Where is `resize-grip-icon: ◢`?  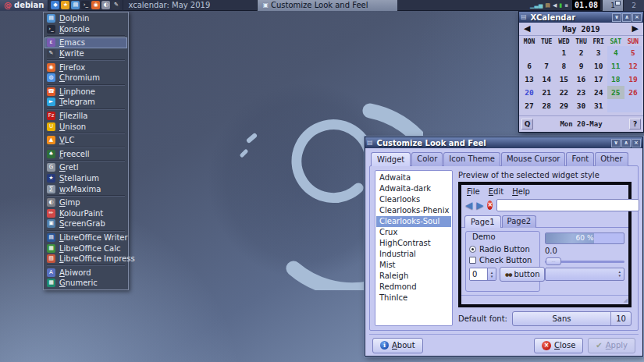
resize-grip-icon: ◢ is located at coordinates (626, 300).